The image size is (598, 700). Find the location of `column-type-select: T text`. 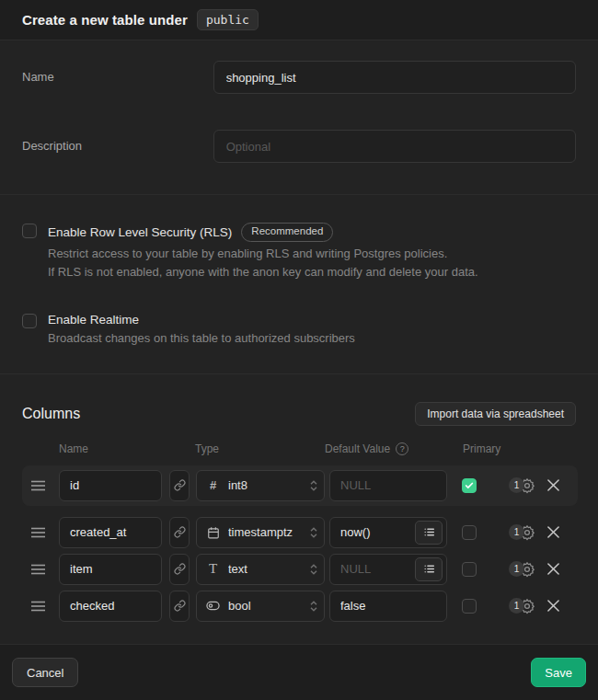

column-type-select: T text is located at coordinates (260, 569).